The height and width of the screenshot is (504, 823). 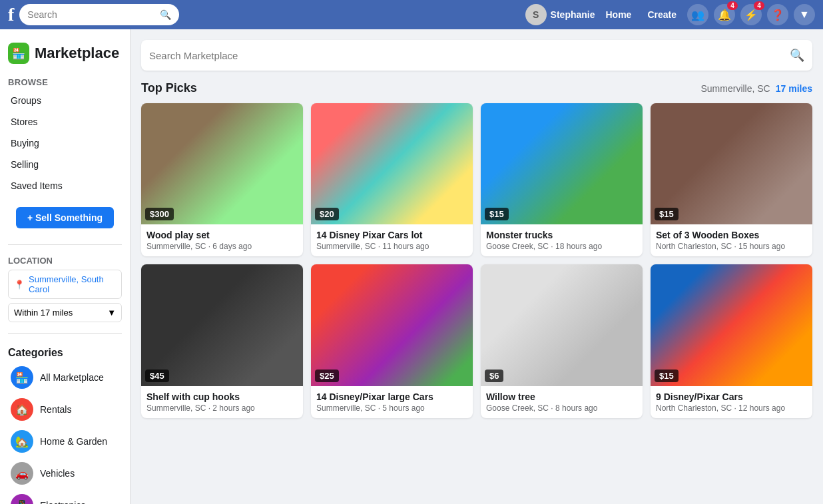 I want to click on sidebar-item-buying: Buying, so click(x=65, y=143).